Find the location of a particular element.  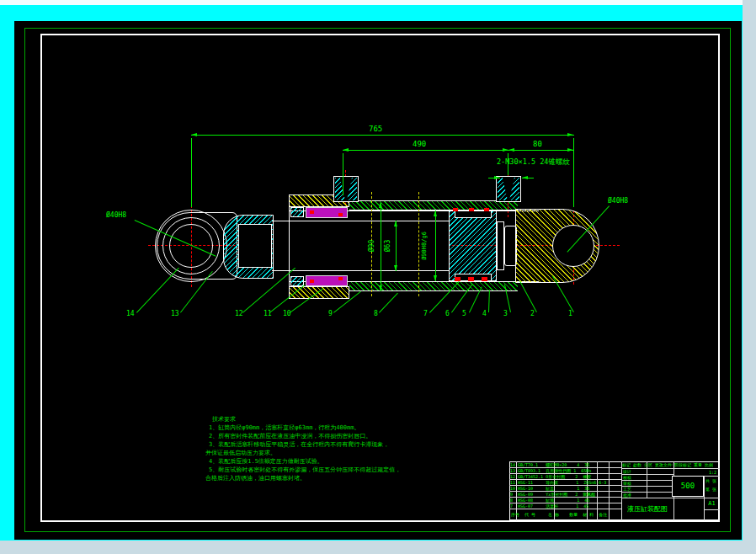

tb-weight-cell: 500 is located at coordinates (688, 487).